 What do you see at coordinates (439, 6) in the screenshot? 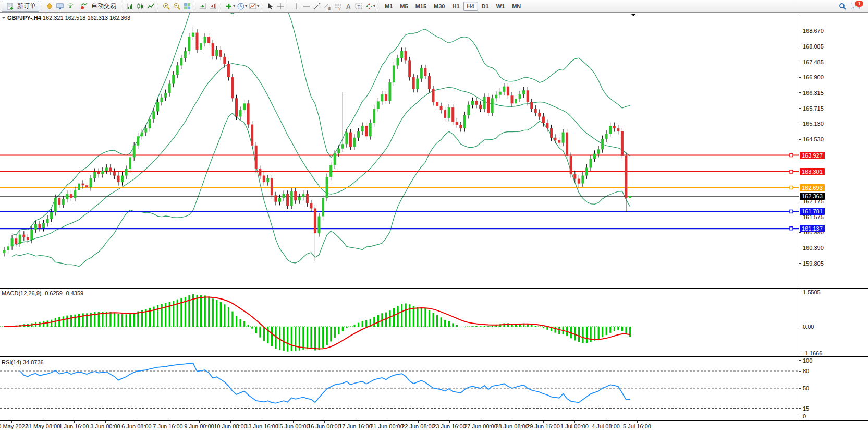
I see `timeframe-m30-button: M30` at bounding box center [439, 6].